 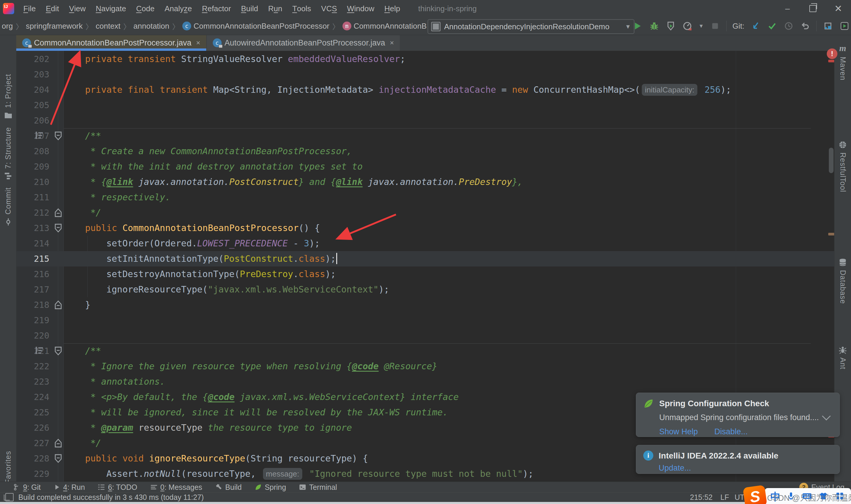 What do you see at coordinates (111, 43) in the screenshot?
I see `editor-tab-0: cCommonAnnotationBeanPostProcessor.java×` at bounding box center [111, 43].